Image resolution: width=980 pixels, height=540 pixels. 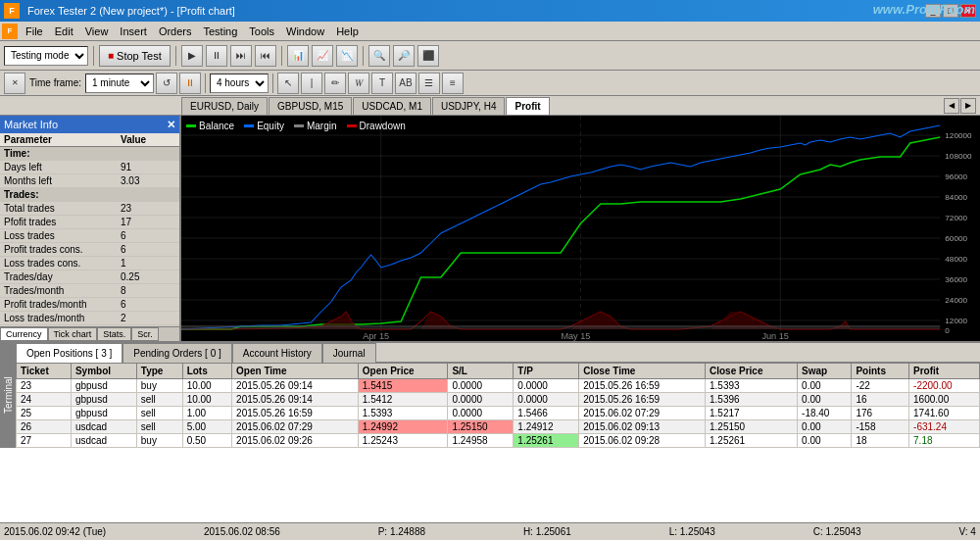 What do you see at coordinates (135, 56) in the screenshot?
I see `stop-test-button: ■ Stop Test` at bounding box center [135, 56].